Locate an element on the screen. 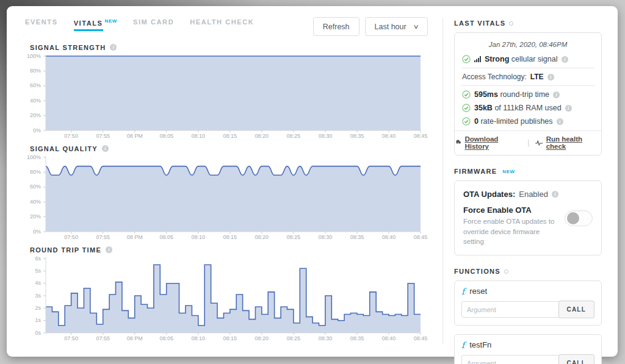  chart-title-round-trip-time: ROUND TRIP TIME is located at coordinates (66, 250).